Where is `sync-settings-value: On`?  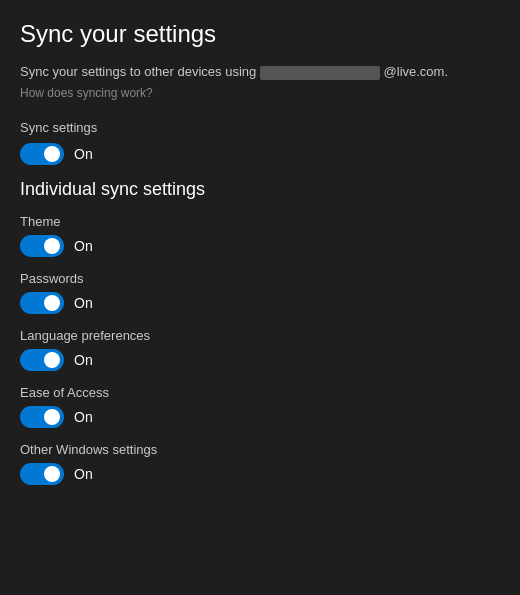 sync-settings-value: On is located at coordinates (84, 154).